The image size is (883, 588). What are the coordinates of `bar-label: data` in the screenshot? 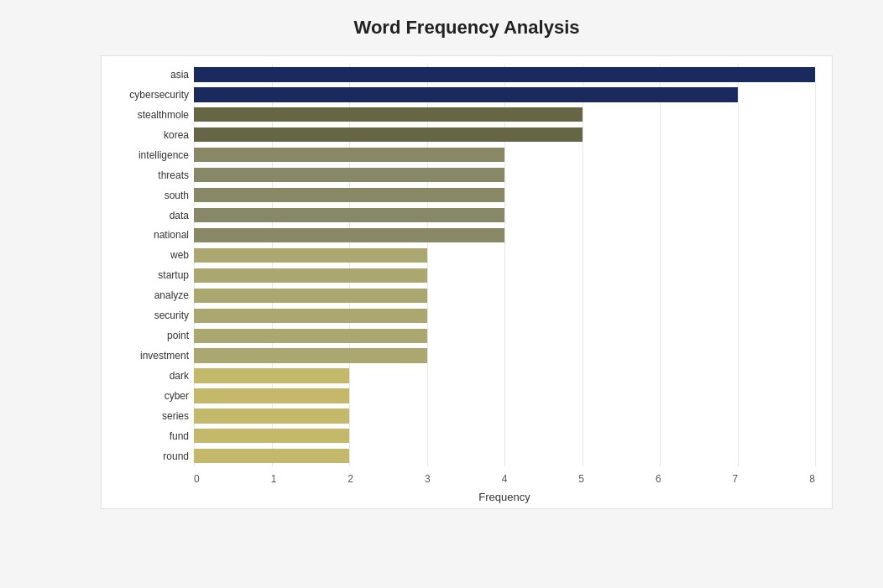 It's located at (152, 216).